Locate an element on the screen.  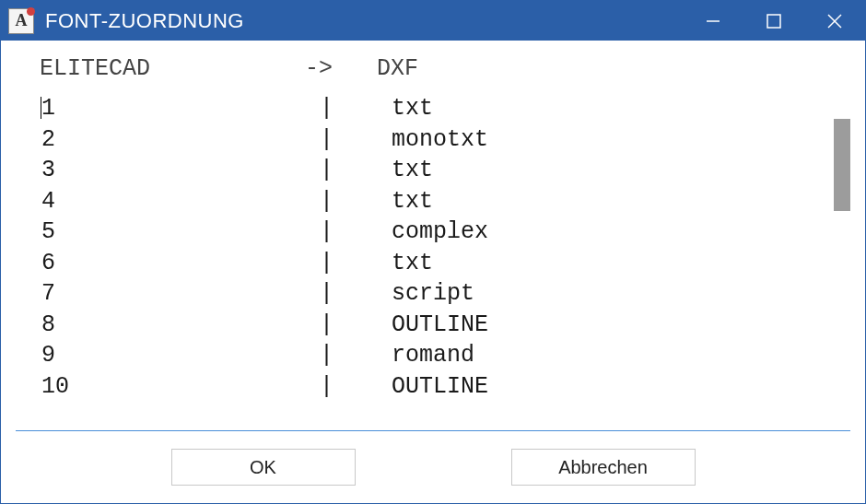
titlebar: A FONT-ZUORDNUNG is located at coordinates (433, 20).